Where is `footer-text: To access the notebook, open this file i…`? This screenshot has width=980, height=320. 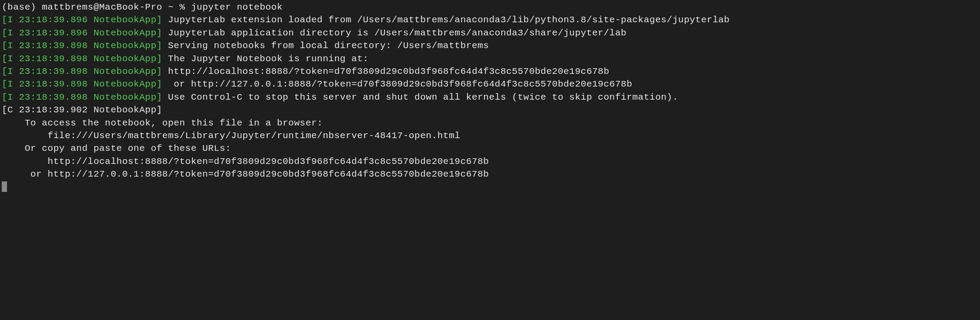 footer-text: To access the notebook, open this file i… is located at coordinates (490, 123).